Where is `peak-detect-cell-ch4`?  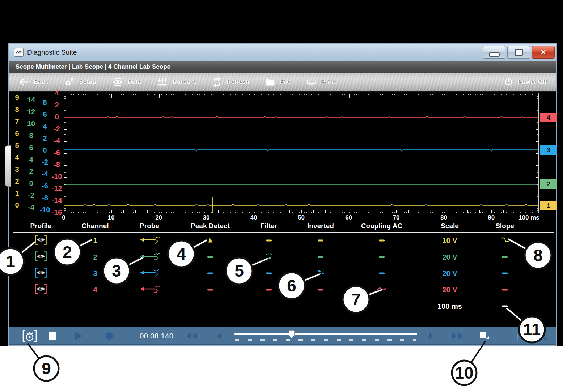
peak-detect-cell-ch4 is located at coordinates (210, 290).